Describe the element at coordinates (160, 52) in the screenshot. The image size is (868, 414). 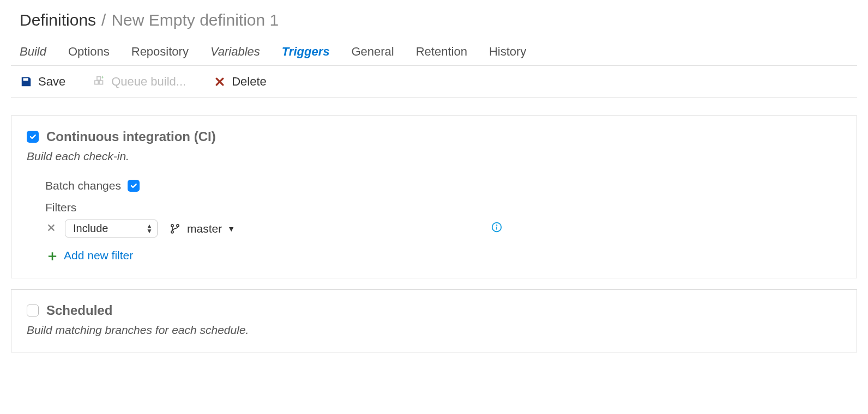
I see `tab-repository: Repository` at that location.